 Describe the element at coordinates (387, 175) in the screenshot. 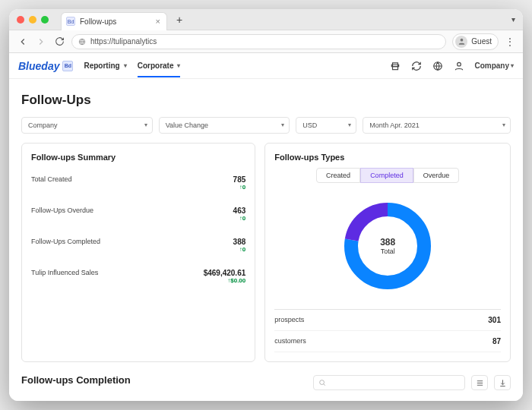

I see `tab-completed: Completed` at that location.